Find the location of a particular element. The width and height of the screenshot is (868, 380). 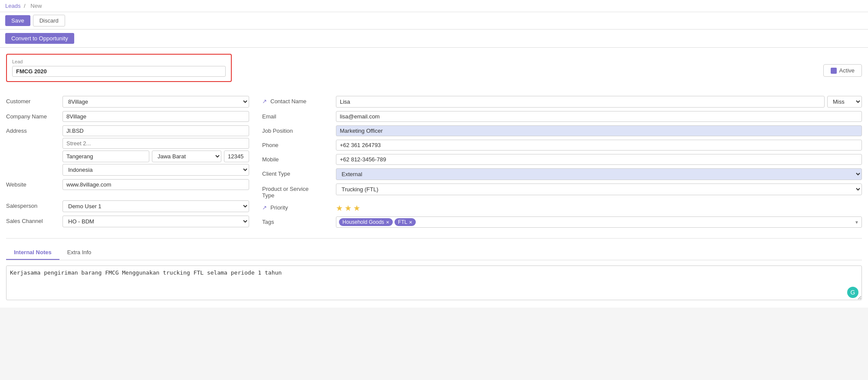

client-type-select: External is located at coordinates (599, 174).